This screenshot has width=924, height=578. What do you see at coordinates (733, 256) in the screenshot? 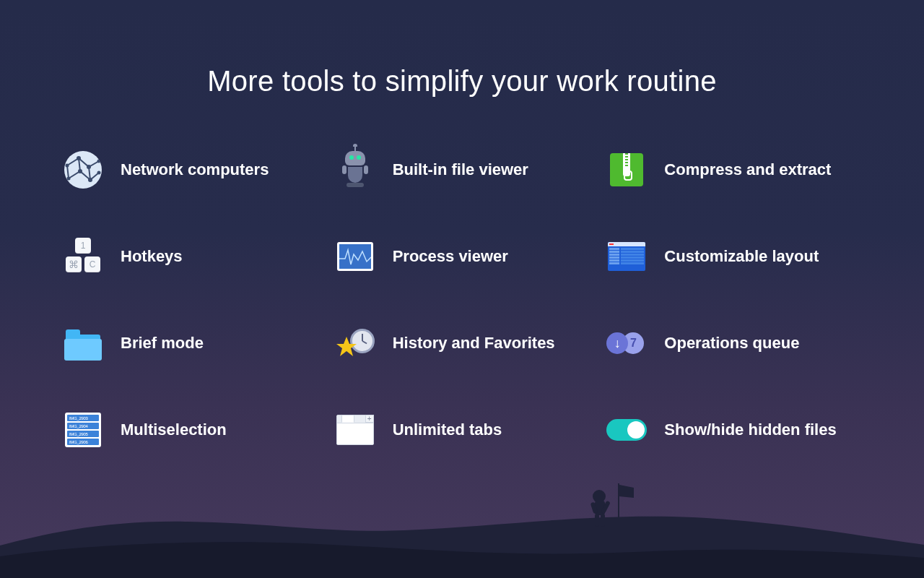
I see `feature-customizable-layout: Customizable layout` at bounding box center [733, 256].